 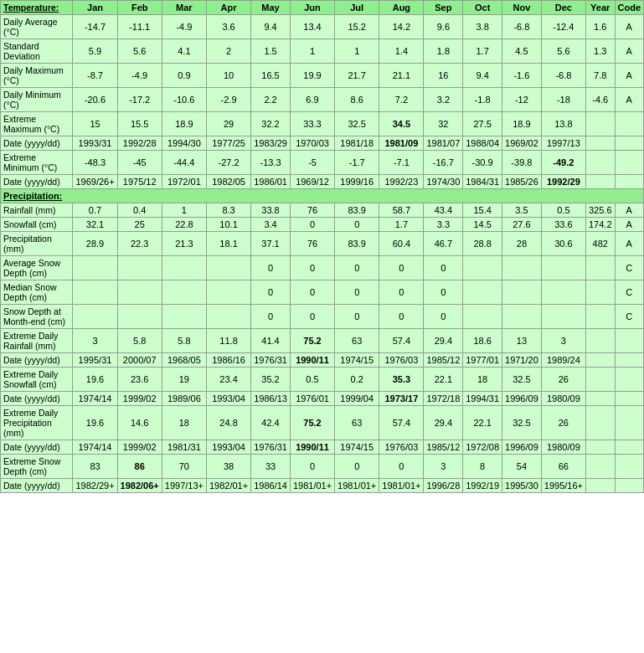 What do you see at coordinates (482, 52) in the screenshot?
I see `cell: 1.7` at bounding box center [482, 52].